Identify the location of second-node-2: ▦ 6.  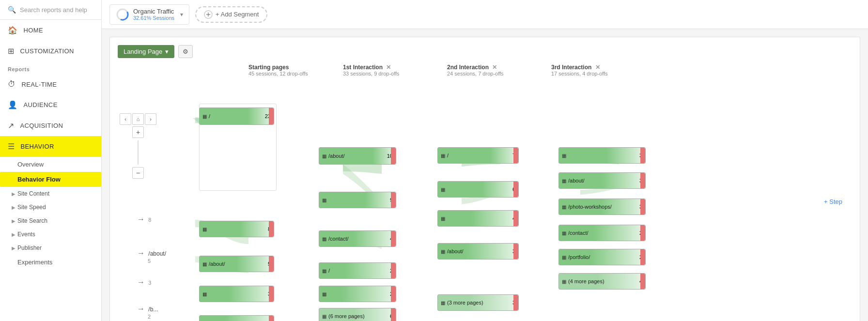
(478, 189).